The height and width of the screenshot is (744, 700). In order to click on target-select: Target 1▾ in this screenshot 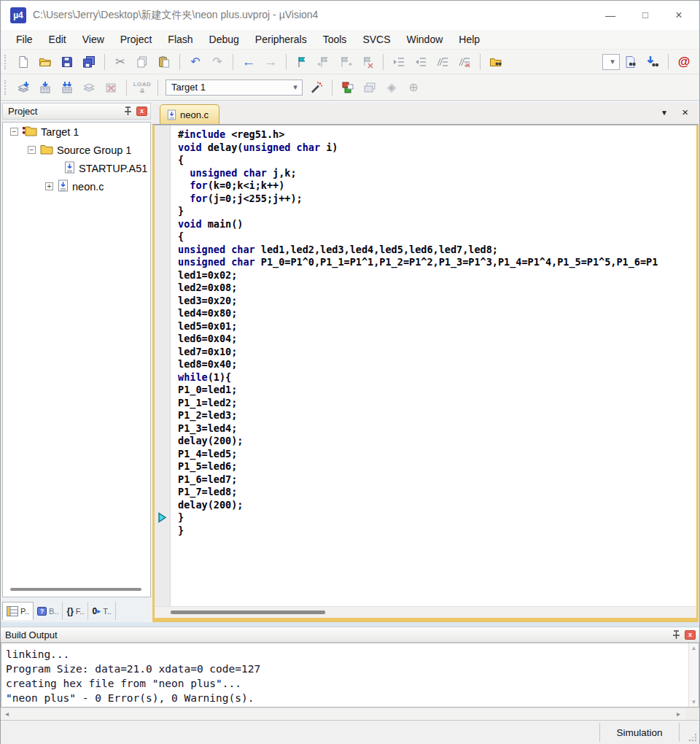, I will do `click(234, 88)`.